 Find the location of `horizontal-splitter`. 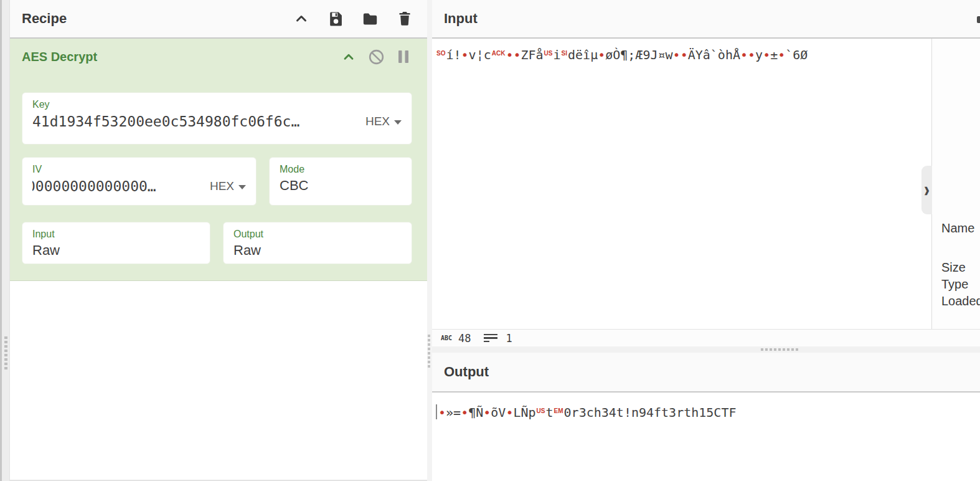

horizontal-splitter is located at coordinates (706, 350).